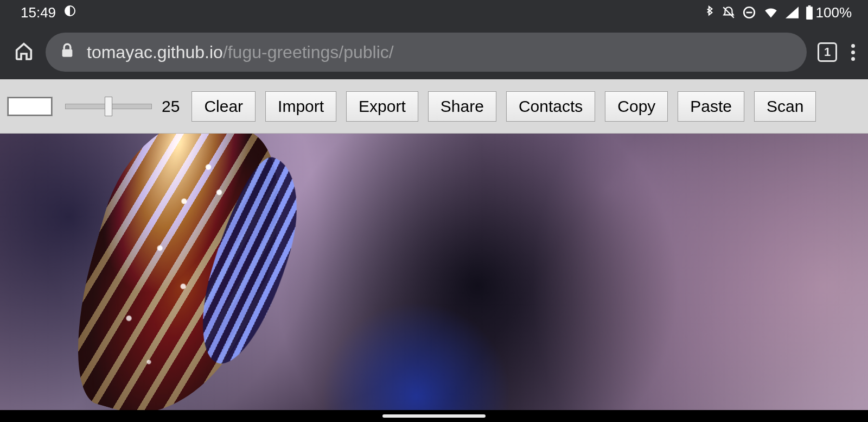  Describe the element at coordinates (853, 52) in the screenshot. I see `overflow-menu-icon` at that location.